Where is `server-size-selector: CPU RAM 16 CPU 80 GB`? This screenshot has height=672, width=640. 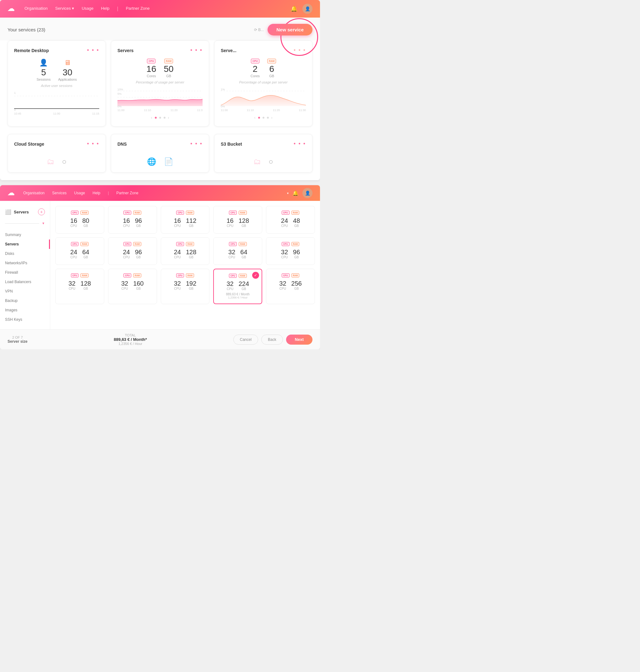 server-size-selector: CPU RAM 16 CPU 80 GB is located at coordinates (185, 265).